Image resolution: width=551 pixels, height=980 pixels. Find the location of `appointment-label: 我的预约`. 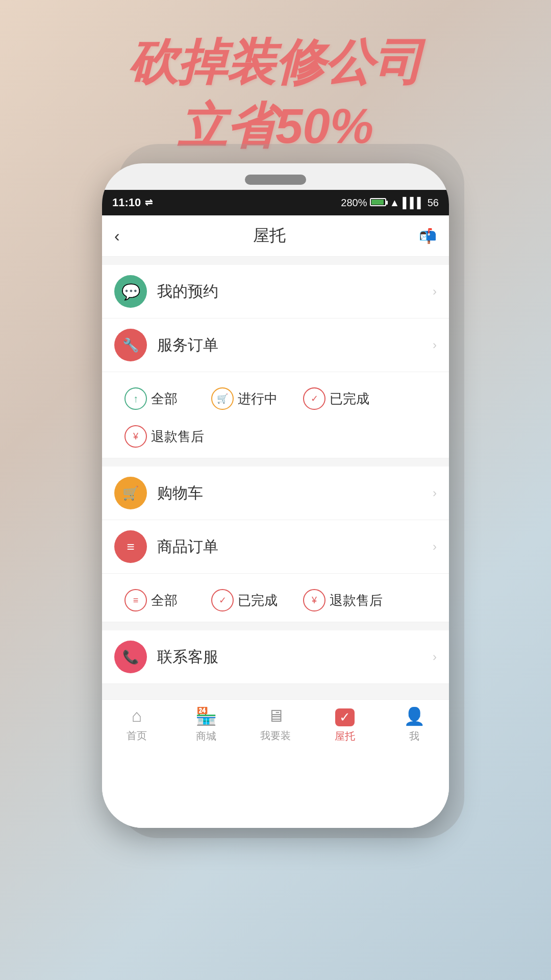

appointment-label: 我的预约 is located at coordinates (295, 292).